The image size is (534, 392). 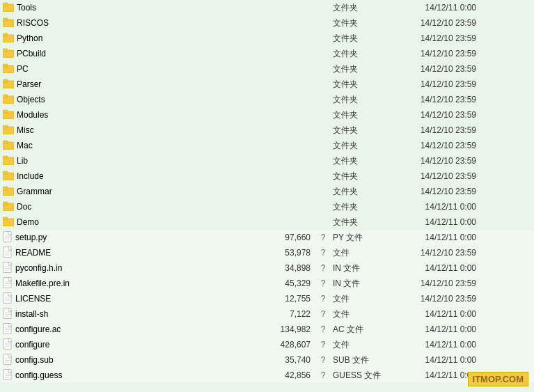 I want to click on list-item: pyconfig.h.in34,898?IN 文件14/12/11 0:00, so click(x=267, y=268).